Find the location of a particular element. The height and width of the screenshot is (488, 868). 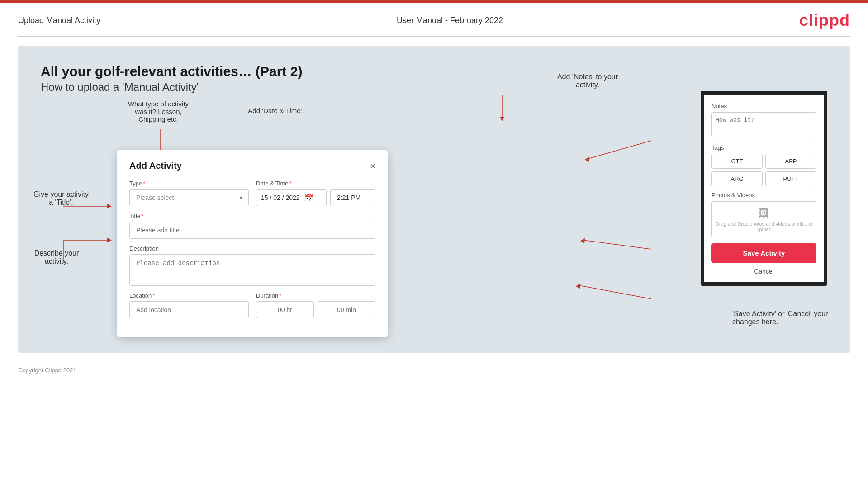

tags-grid: OTT APP ARG PUTT is located at coordinates (764, 170).